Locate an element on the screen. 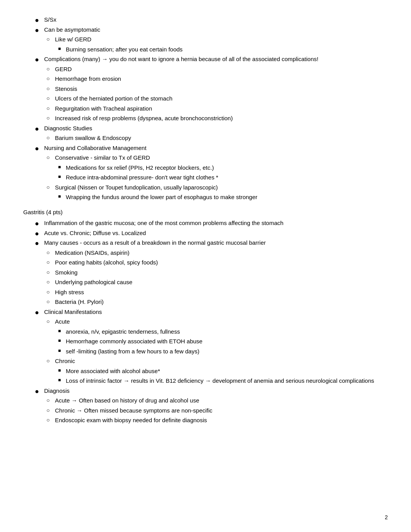  list-item: ○ Regurgitation with Tracheal aspiration is located at coordinates (206, 109).